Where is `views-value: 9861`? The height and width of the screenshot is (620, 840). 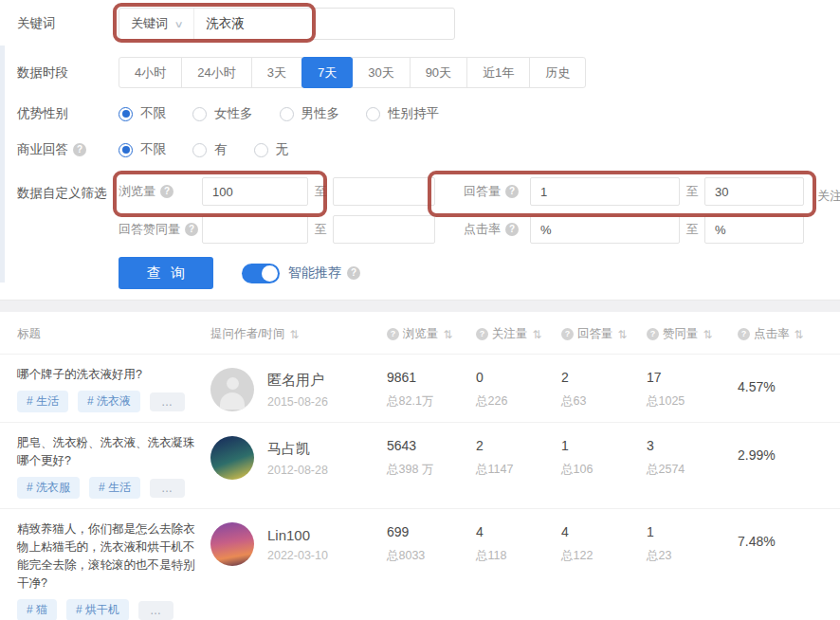 views-value: 9861 is located at coordinates (431, 377).